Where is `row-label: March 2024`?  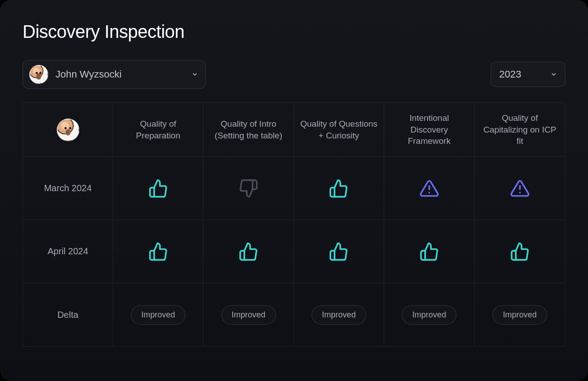 row-label: March 2024 is located at coordinates (68, 188).